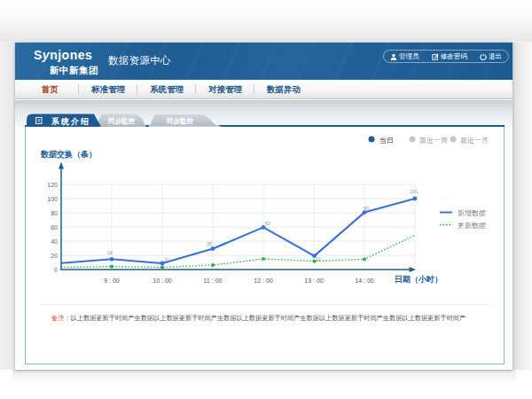 Image resolution: width=532 pixels, height=399 pixels. Describe the element at coordinates (474, 140) in the screenshot. I see `svg-text: 最近一月` at that location.